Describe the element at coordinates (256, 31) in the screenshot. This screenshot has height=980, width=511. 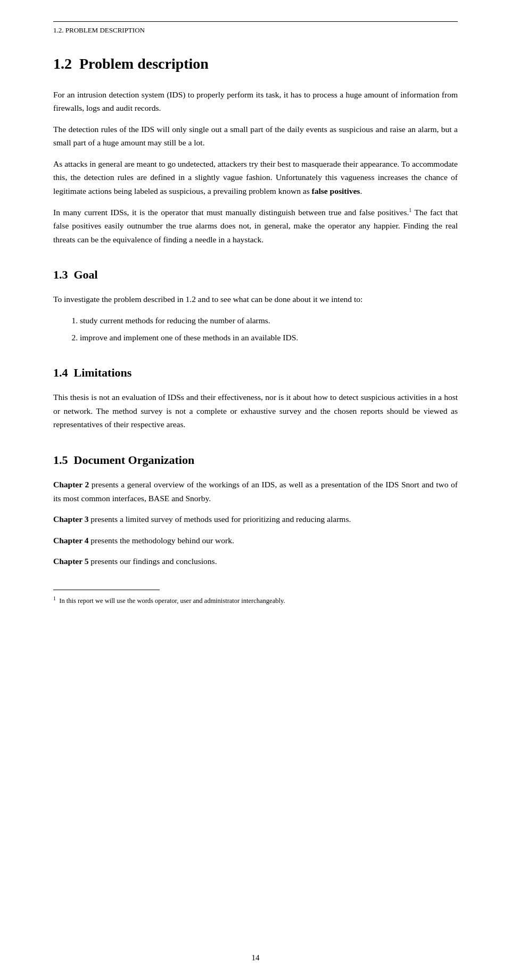
I see `header-text: 1.2. PROBLEM DESCRIPTION` at that location.